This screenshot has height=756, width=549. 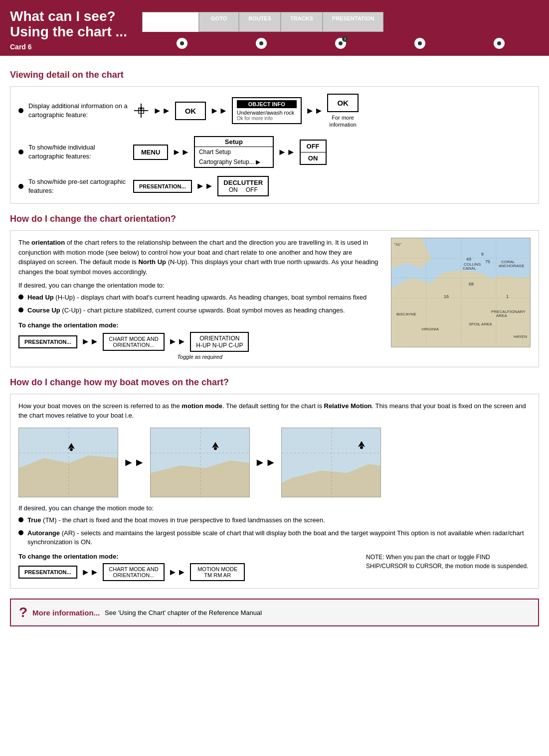 What do you see at coordinates (44, 310) in the screenshot?
I see `course-up-label: Course Up` at bounding box center [44, 310].